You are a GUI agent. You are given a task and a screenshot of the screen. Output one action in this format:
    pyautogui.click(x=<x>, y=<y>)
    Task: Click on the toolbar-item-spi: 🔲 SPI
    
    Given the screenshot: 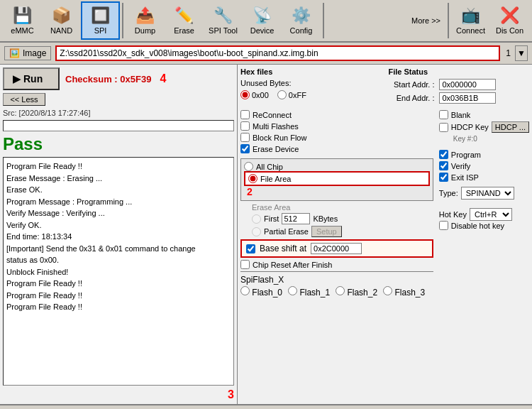 What is the action you would take?
    pyautogui.click(x=101, y=21)
    